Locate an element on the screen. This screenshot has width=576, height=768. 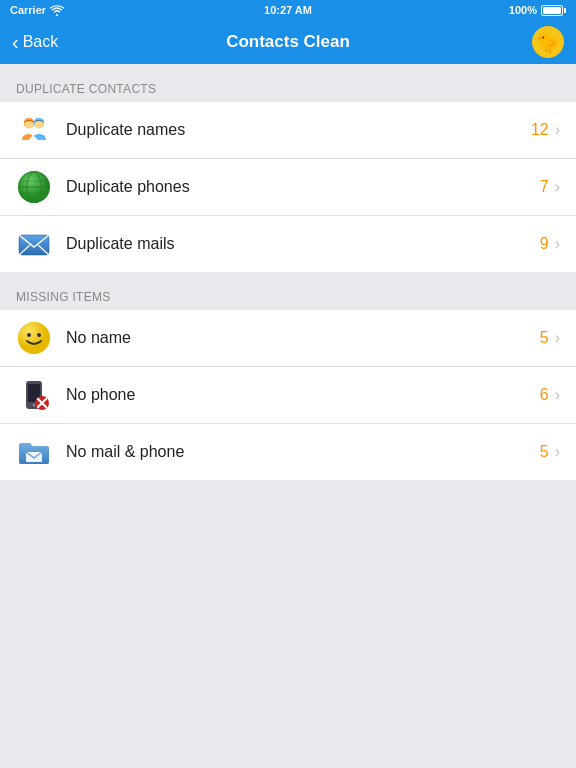
page-title: Contacts Clean is located at coordinates (288, 42).